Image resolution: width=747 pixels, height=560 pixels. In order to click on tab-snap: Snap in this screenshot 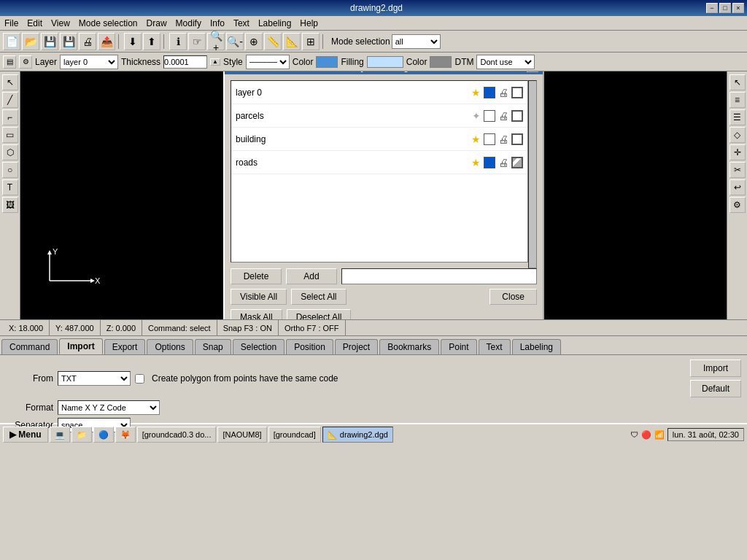, I will do `click(213, 347)`.